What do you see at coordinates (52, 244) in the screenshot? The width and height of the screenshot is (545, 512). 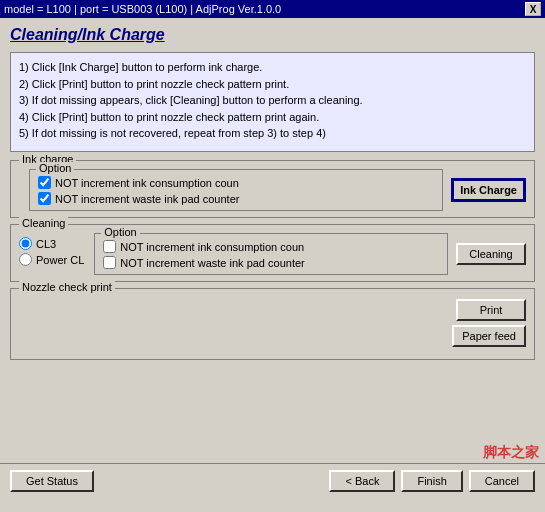 I see `cleaning-radio1-row: CL3` at bounding box center [52, 244].